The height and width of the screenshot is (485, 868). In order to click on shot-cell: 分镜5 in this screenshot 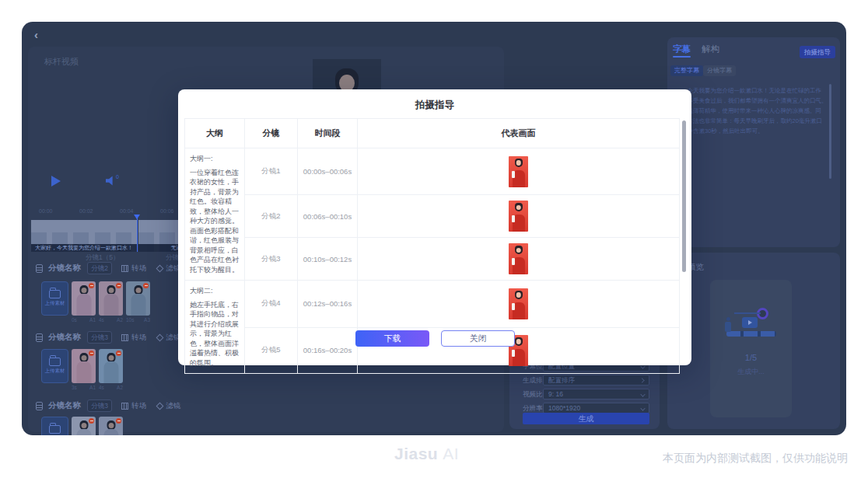, I will do `click(271, 350)`.